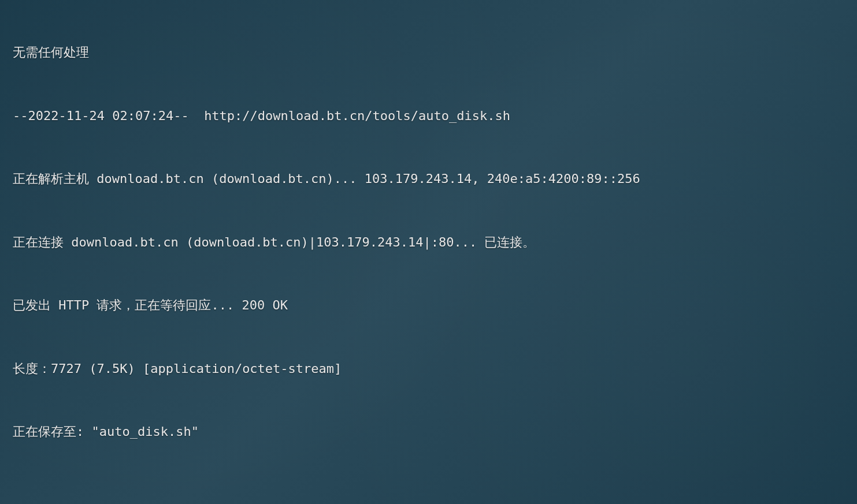 The image size is (857, 504). What do you see at coordinates (429, 117) in the screenshot?
I see `terminal-line: --2022-11-24 02:07:24-- http://download.…` at bounding box center [429, 117].